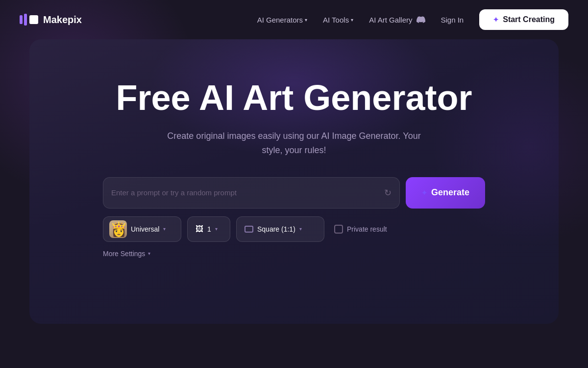 The image size is (588, 368). What do you see at coordinates (118, 229) in the screenshot?
I see `model-avatar` at bounding box center [118, 229].